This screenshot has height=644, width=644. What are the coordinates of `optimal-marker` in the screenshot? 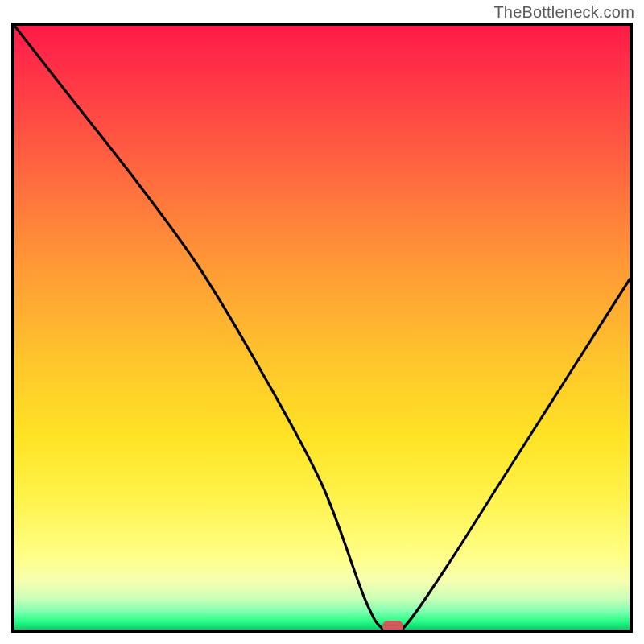 It's located at (393, 626).